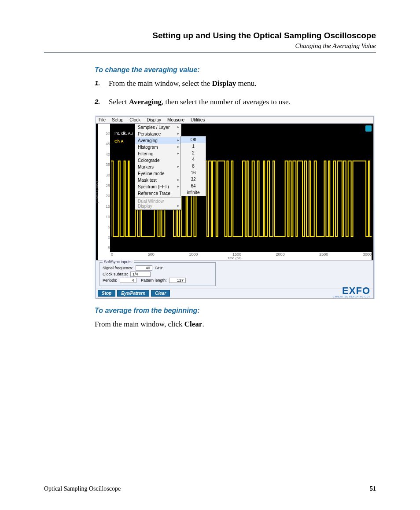 The height and width of the screenshot is (510, 420). I want to click on x-axis-label: time (ps), so click(235, 258).